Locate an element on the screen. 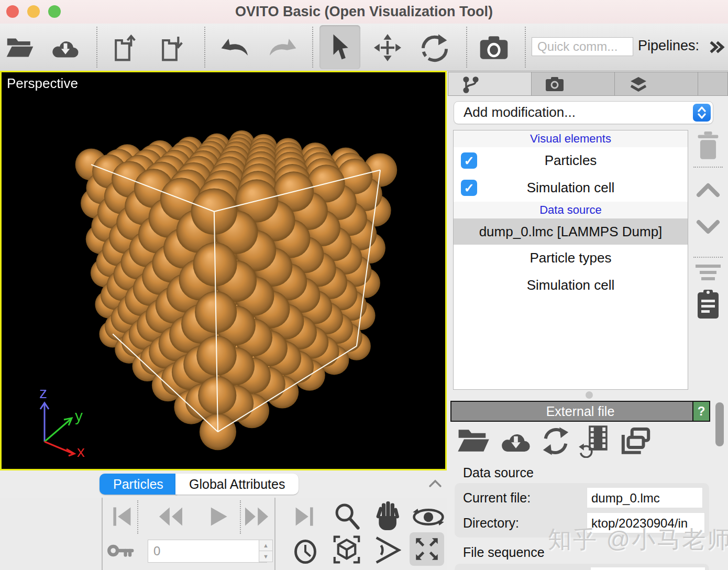  import-file-icon is located at coordinates (126, 48).